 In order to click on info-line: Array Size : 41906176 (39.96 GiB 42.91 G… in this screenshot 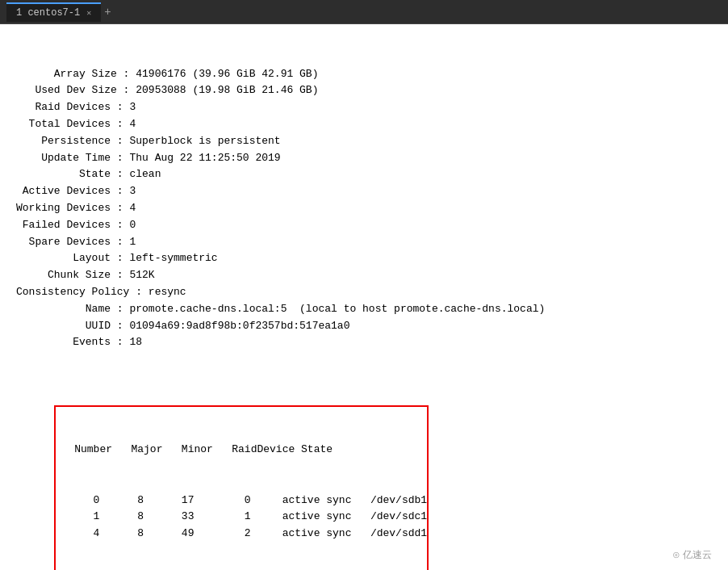, I will do `click(364, 74)`.